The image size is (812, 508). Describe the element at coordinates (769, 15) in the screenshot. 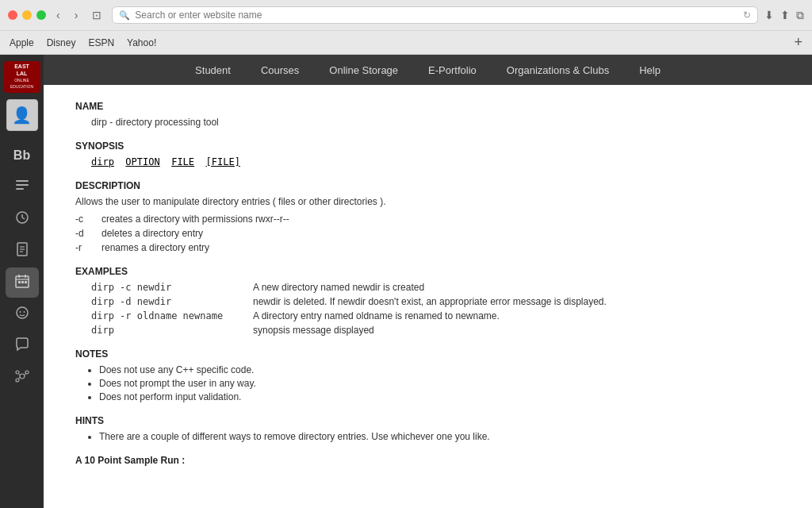

I see `download-button: ⬇` at that location.